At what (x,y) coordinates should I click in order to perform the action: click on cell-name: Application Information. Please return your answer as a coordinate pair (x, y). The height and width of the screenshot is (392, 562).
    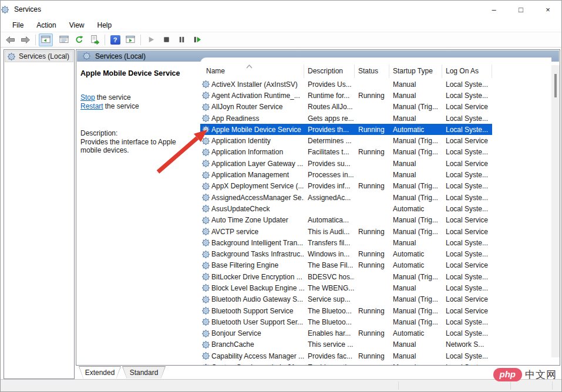
    Looking at the image, I should click on (253, 153).